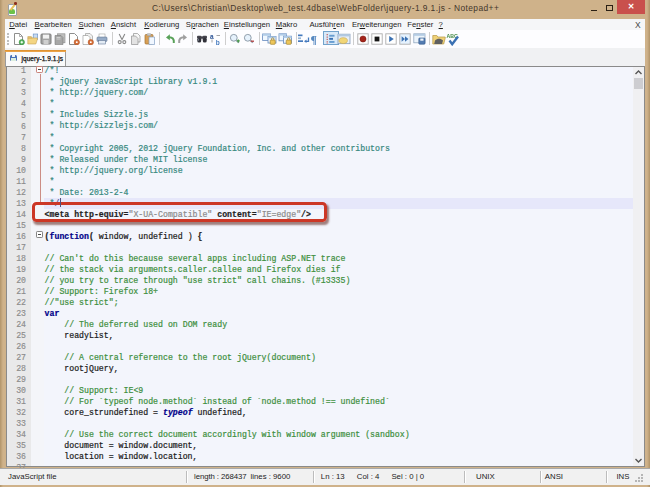  Describe the element at coordinates (212, 36) in the screenshot. I see `svg-text: a` at that location.